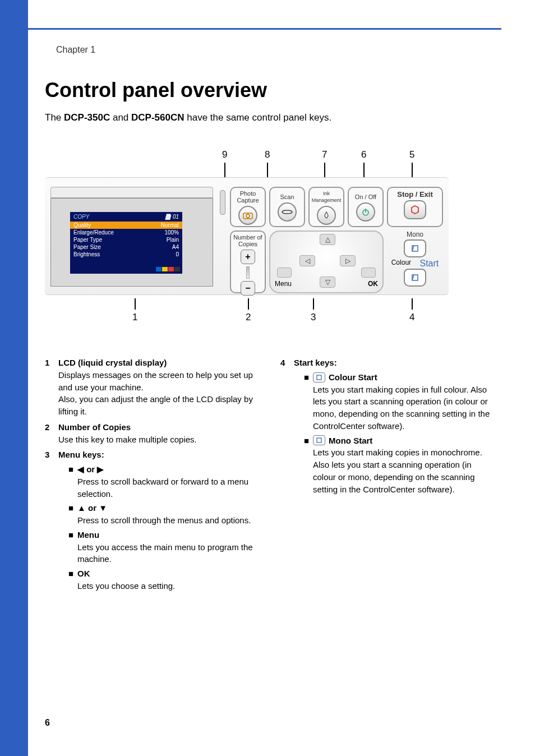  What do you see at coordinates (326, 215) in the screenshot?
I see `ink-drop-icon` at bounding box center [326, 215].